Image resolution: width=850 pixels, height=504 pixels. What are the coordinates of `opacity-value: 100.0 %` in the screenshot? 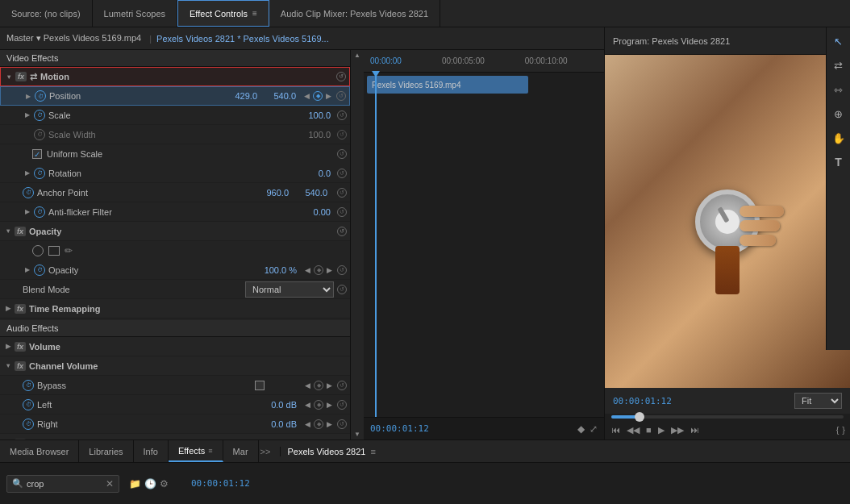 It's located at (281, 270).